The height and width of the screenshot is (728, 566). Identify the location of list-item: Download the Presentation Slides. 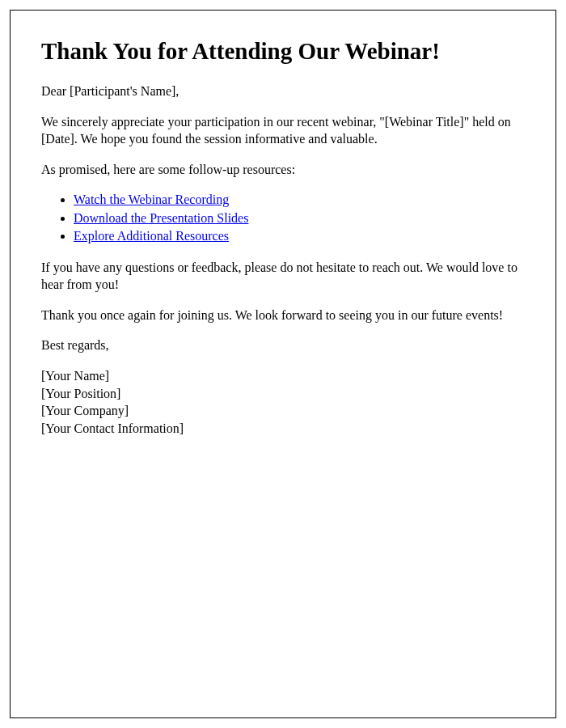
(299, 218).